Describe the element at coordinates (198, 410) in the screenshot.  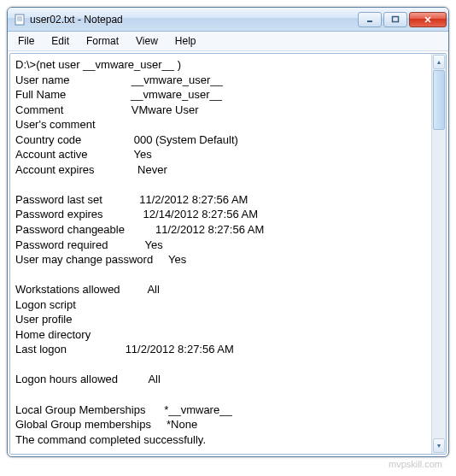
I see `local-grp-value: *__vmware__` at that location.